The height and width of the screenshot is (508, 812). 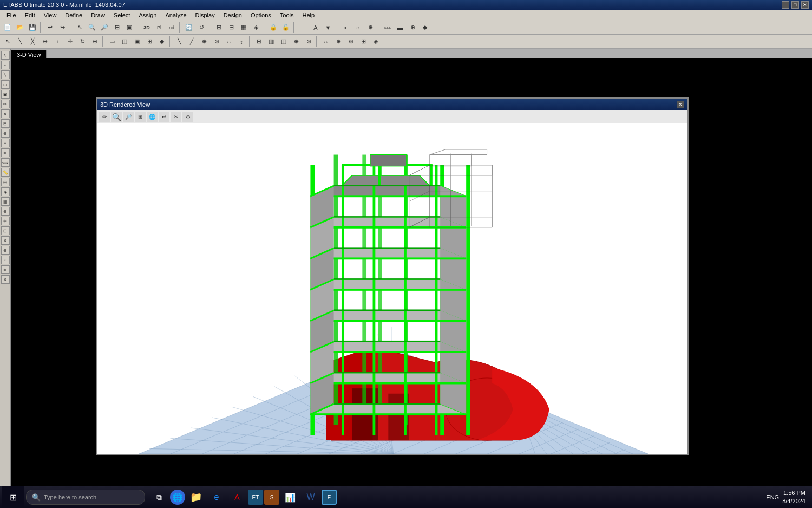 I want to click on menu-help: Help, so click(x=309, y=15).